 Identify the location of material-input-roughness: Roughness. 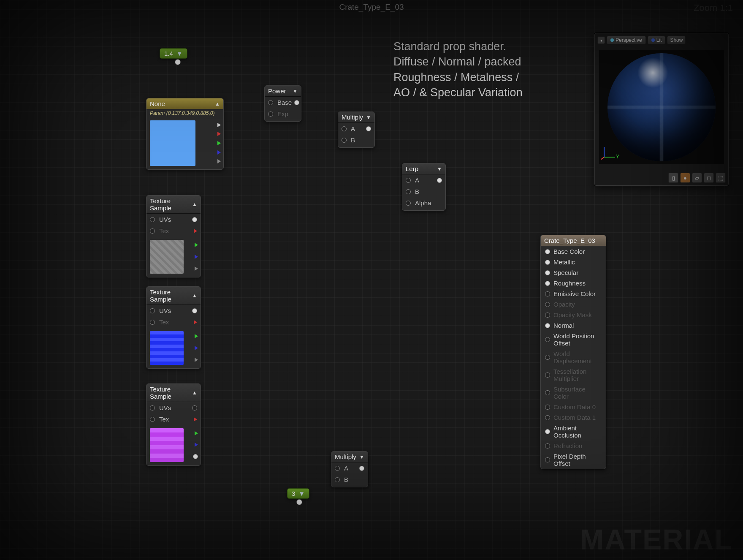
(573, 283).